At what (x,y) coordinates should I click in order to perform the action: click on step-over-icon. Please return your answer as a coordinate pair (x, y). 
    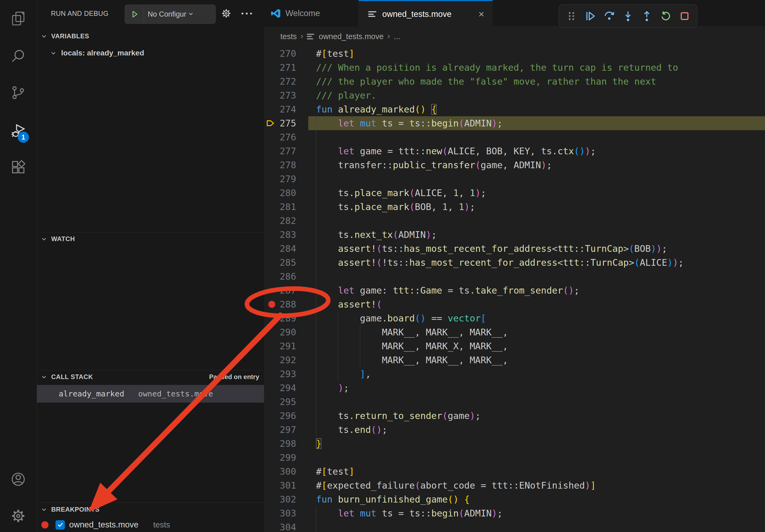
    Looking at the image, I should click on (609, 16).